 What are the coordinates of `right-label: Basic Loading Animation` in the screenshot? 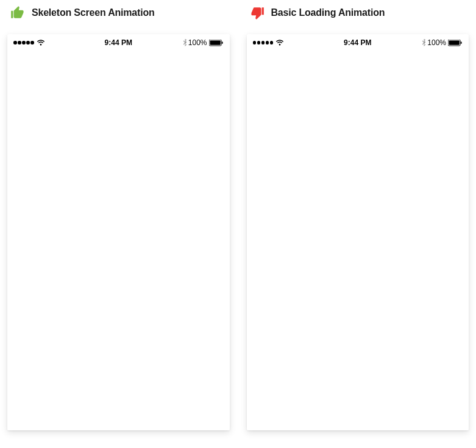 It's located at (328, 13).